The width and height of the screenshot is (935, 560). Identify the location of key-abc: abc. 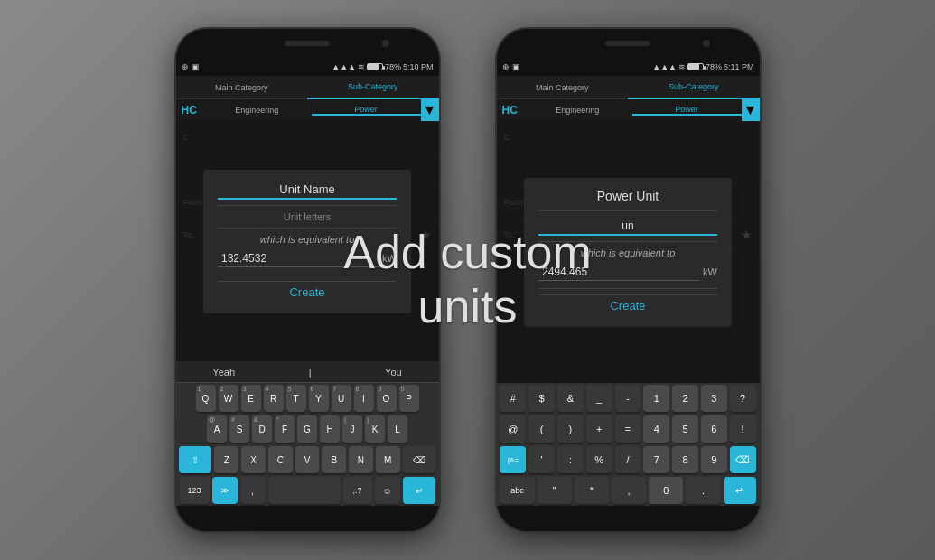
(517, 490).